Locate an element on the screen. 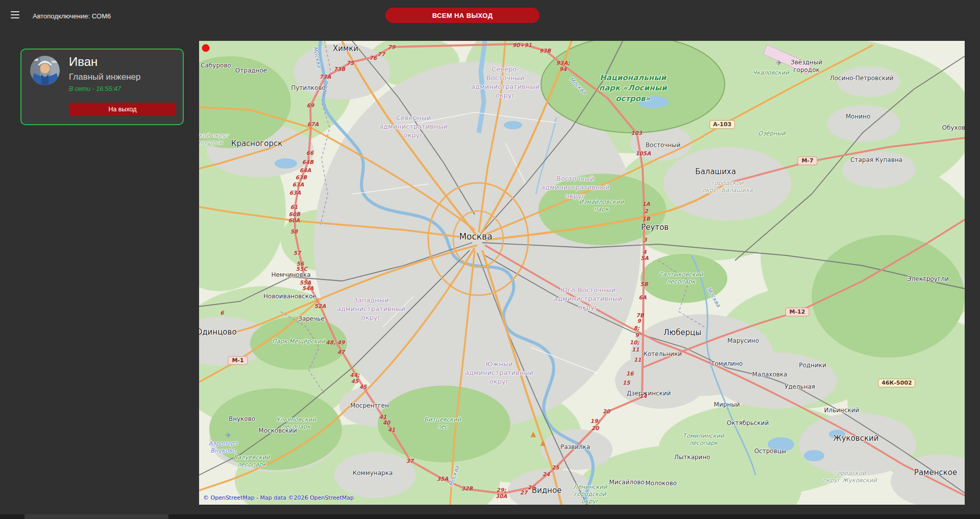  map-label: Внуково is located at coordinates (242, 419).